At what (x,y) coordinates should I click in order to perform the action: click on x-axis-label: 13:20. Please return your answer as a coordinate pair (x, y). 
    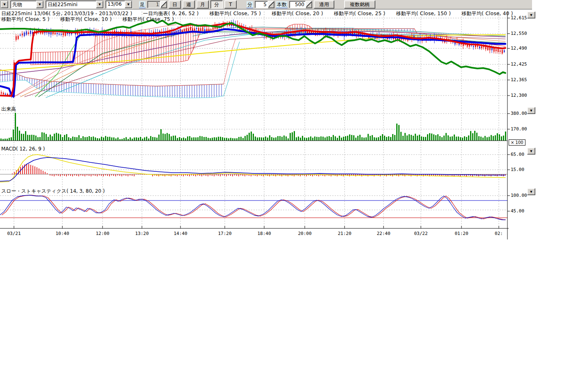
    Looking at the image, I should click on (142, 234).